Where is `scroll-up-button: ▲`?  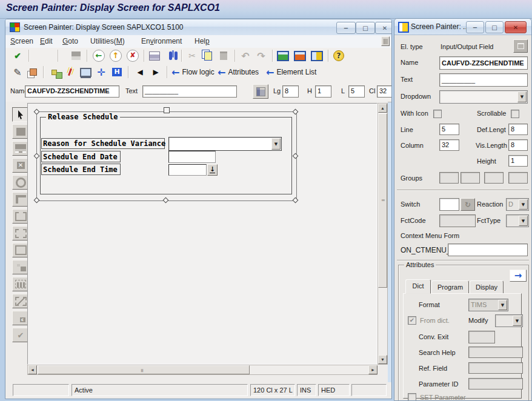
scroll-up-button: ▲ is located at coordinates (383, 108).